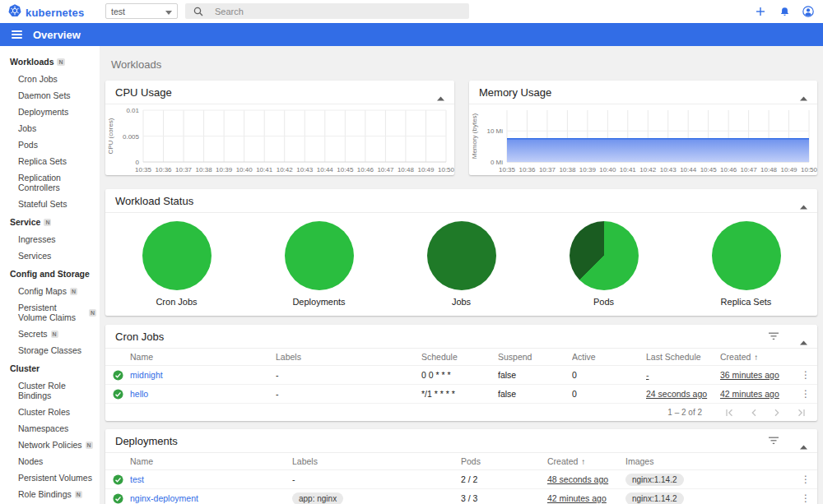  What do you see at coordinates (808, 12) in the screenshot?
I see `account-icon` at bounding box center [808, 12].